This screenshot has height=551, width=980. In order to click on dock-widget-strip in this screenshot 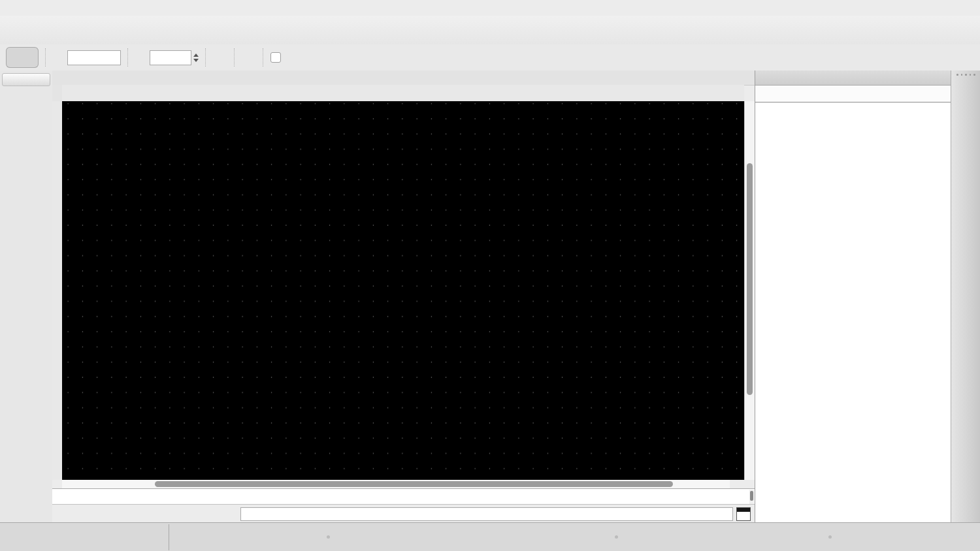, I will do `click(966, 296)`.